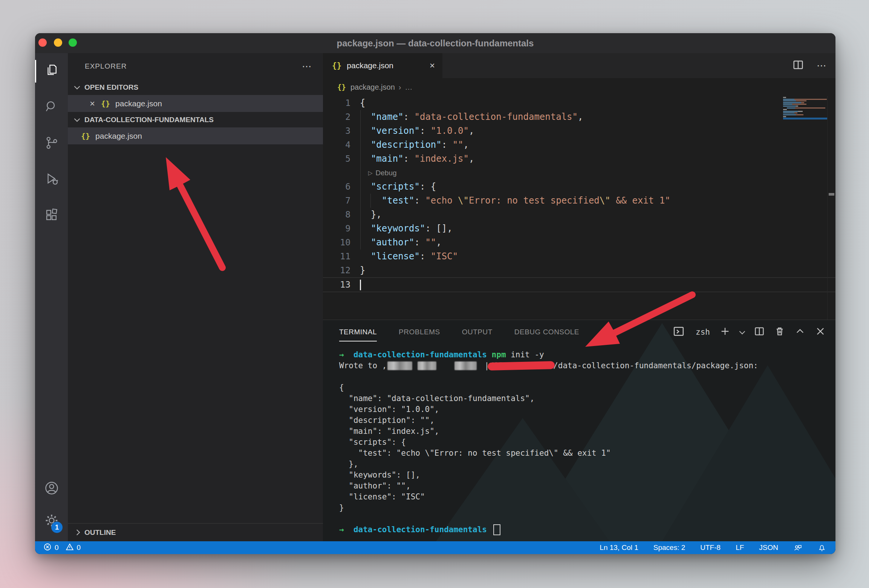 Image resolution: width=869 pixels, height=588 pixels. Describe the element at coordinates (195, 136) in the screenshot. I see `file-item-package-json: {} package.json` at that location.